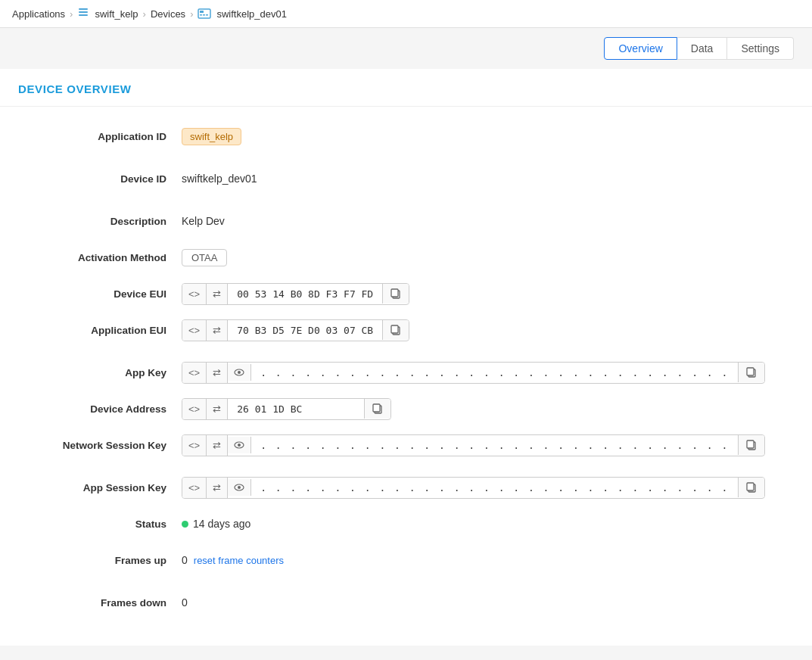 Image resolution: width=812 pixels, height=660 pixels. I want to click on device-address-code-btn: <>, so click(194, 409).